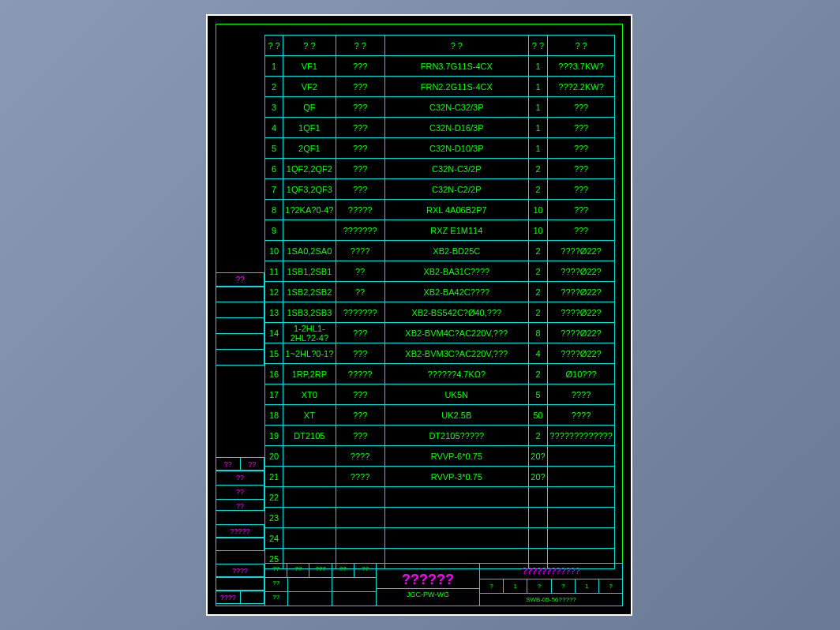 The width and height of the screenshot is (840, 630). What do you see at coordinates (441, 251) in the screenshot?
I see `bom-row: 101SA0,2SA0????XB2-BD25C2????Ø22?` at bounding box center [441, 251].